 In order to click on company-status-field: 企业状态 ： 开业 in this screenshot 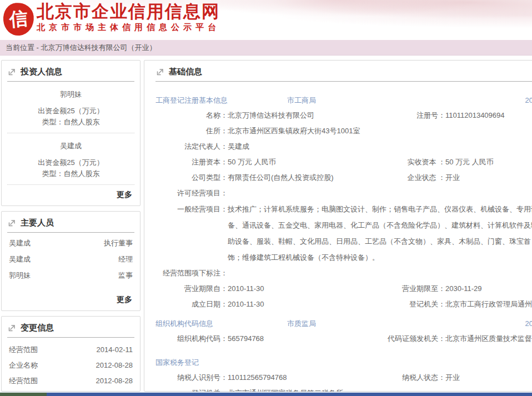, I will do `click(453, 178)`.